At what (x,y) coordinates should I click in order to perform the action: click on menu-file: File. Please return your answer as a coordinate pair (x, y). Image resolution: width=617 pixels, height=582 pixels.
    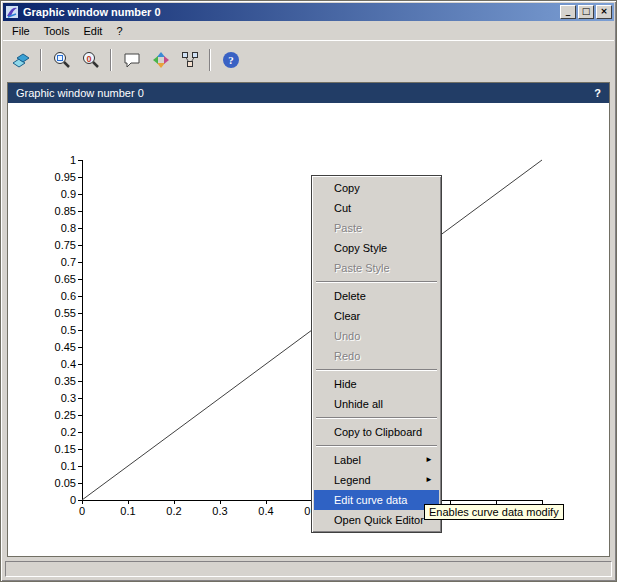
    Looking at the image, I should click on (21, 31).